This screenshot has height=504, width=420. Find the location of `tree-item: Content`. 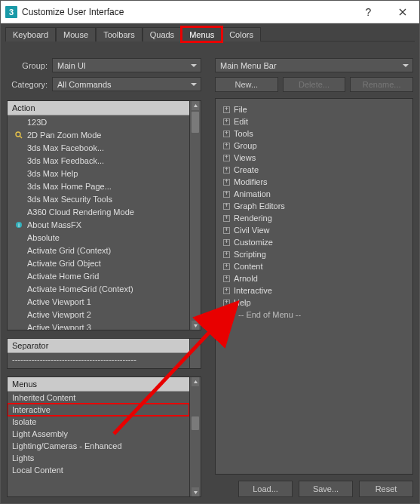

tree-item: Content is located at coordinates (314, 266).